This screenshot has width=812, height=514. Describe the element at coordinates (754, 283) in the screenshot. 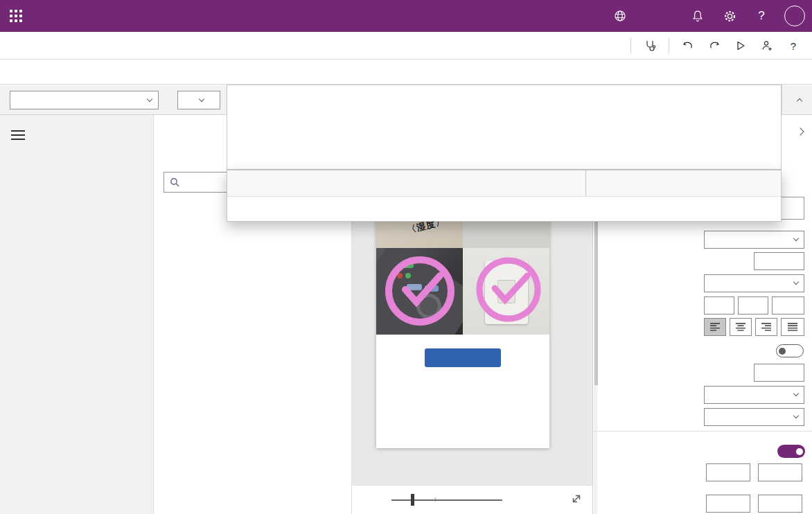

I see `font-weight-dropdown` at that location.